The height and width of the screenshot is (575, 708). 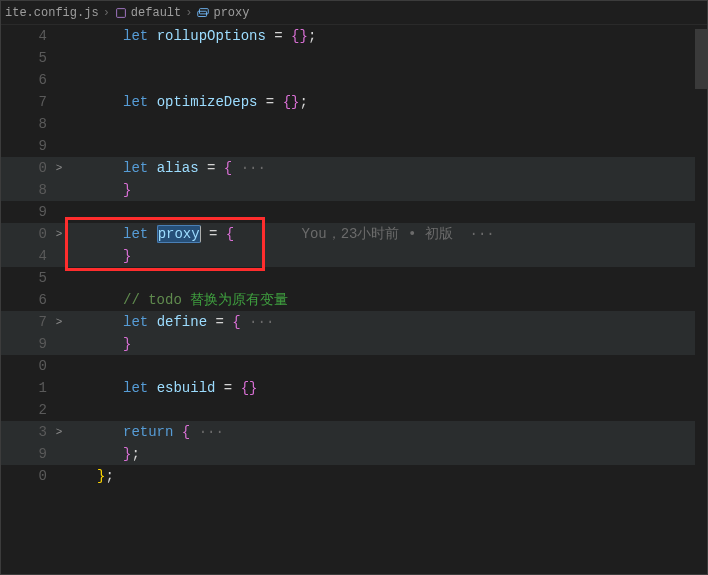 What do you see at coordinates (387, 36) in the screenshot?
I see `line-content: let rollupOptions = {};` at bounding box center [387, 36].